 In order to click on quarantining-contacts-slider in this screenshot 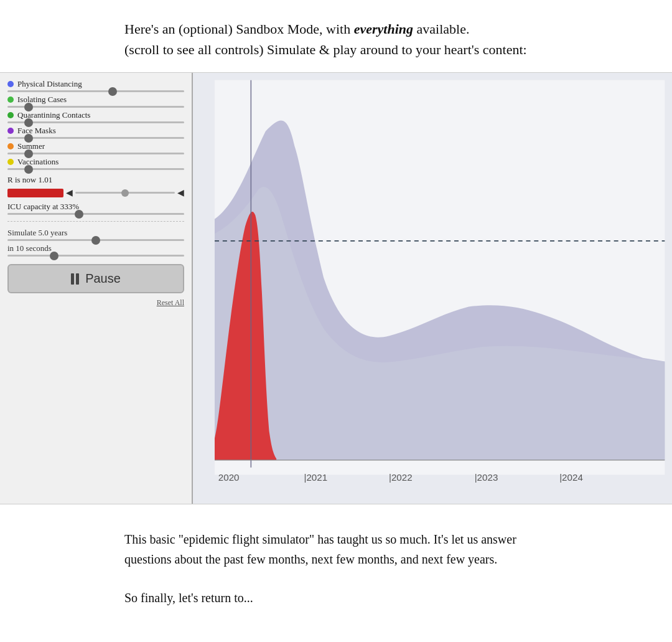, I will do `click(96, 122)`.